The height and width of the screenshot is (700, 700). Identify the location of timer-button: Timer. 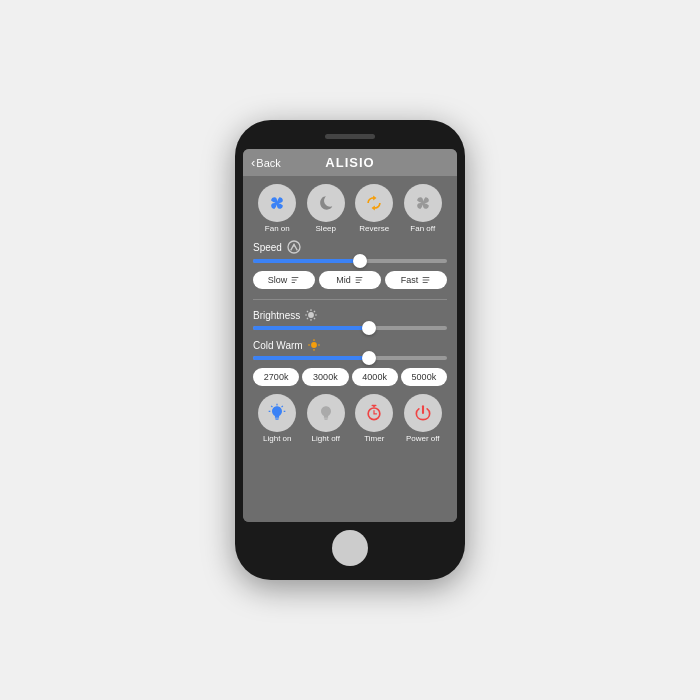
(374, 418).